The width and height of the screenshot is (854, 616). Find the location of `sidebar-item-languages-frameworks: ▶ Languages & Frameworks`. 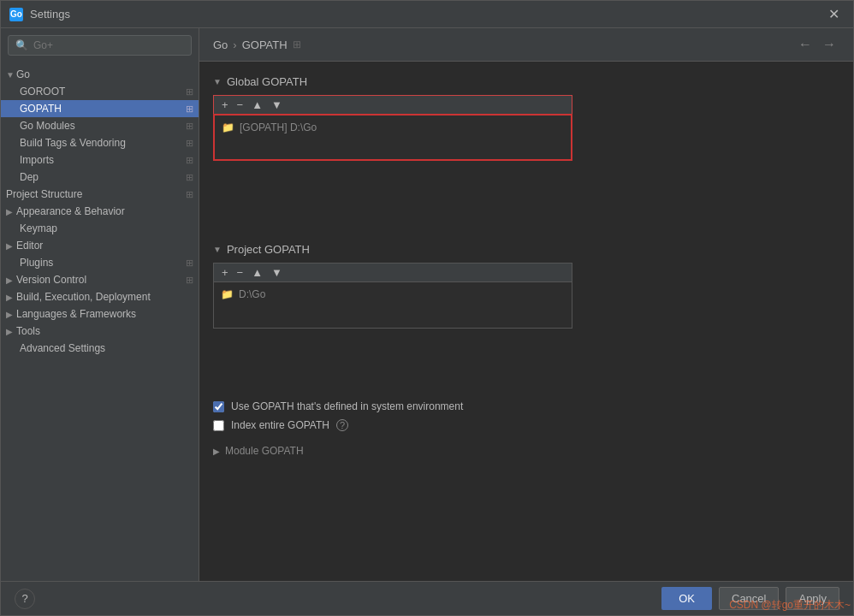

sidebar-item-languages-frameworks: ▶ Languages & Frameworks is located at coordinates (99, 314).